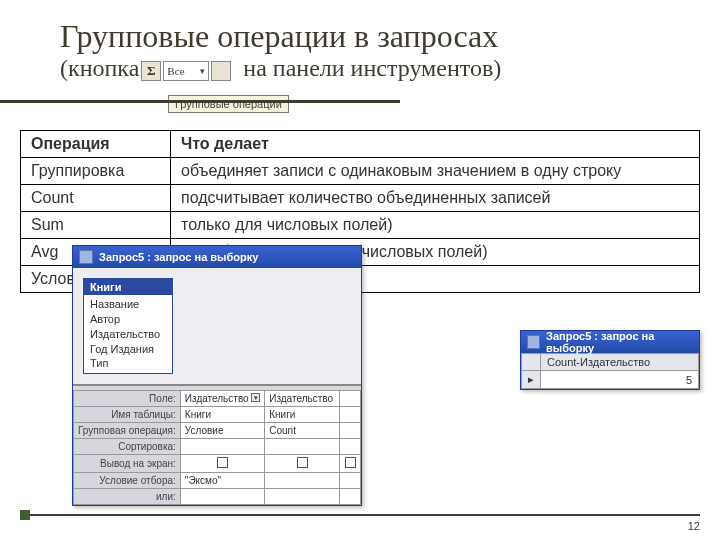 The width and height of the screenshot is (720, 540). Describe the element at coordinates (222, 481) in the screenshot. I see `grid-cell: "Эксмо"` at that location.